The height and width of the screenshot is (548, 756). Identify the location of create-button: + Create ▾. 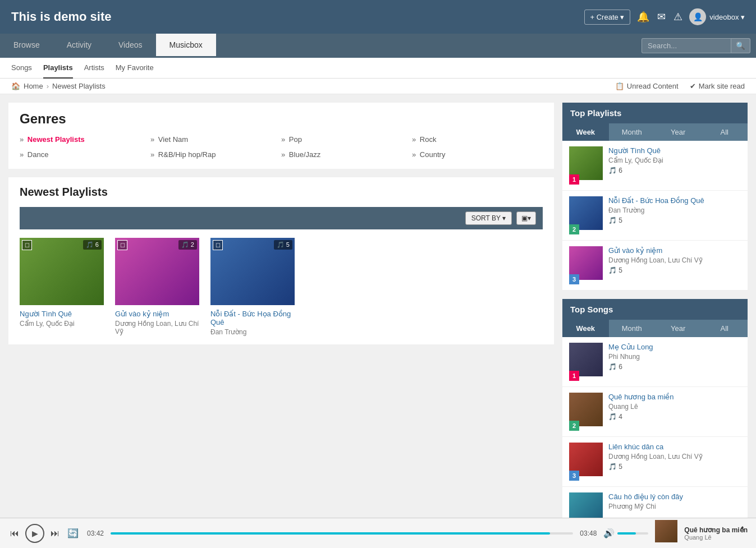
(607, 17).